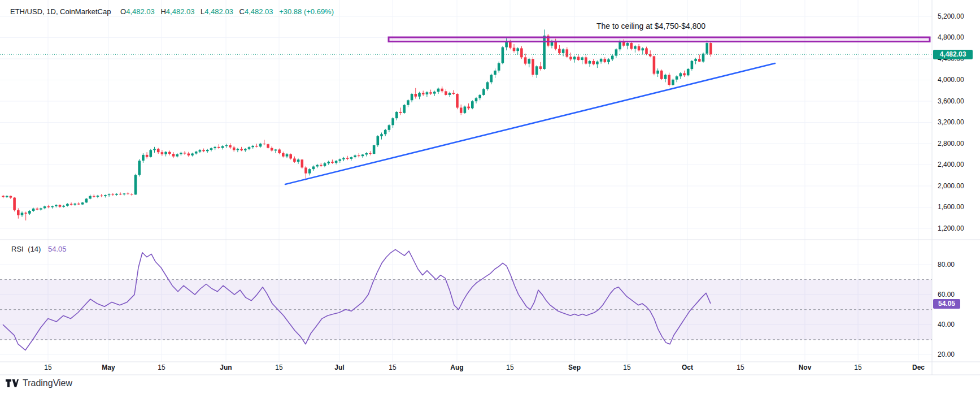 The image size is (980, 398). What do you see at coordinates (12, 383) in the screenshot?
I see `tradingview-logo-icon` at bounding box center [12, 383].